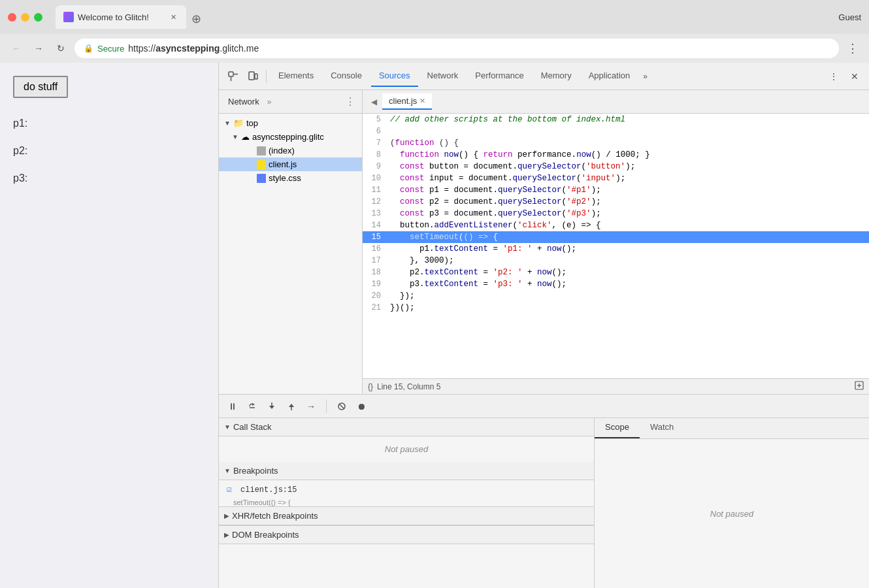 This screenshot has height=588, width=869. I want to click on pause-on-exceptions-btn: ⏺, so click(361, 406).